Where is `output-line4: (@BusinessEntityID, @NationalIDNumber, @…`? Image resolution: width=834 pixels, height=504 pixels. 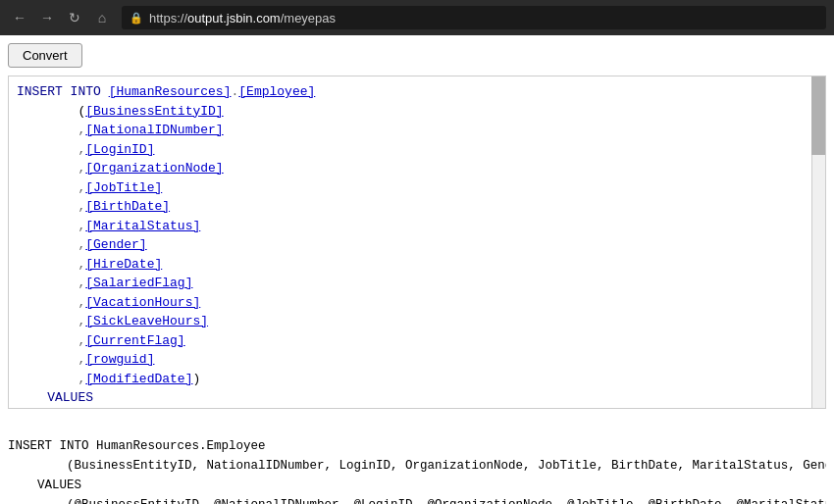 output-line4: (@BusinessEntityID, @NationalIDNumber, @… is located at coordinates (417, 501).